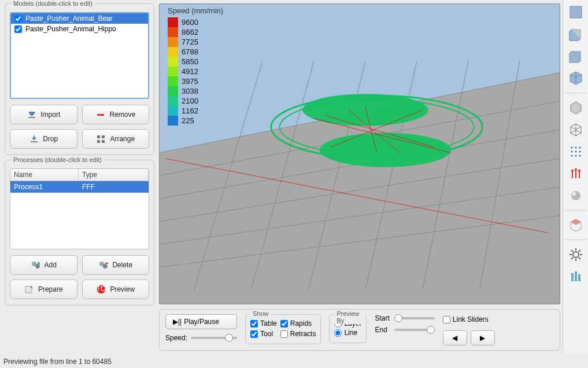 The width and height of the screenshot is (588, 368). What do you see at coordinates (360, 330) in the screenshot?
I see `preview-controls: ▶|| Play/Pause Speed: Show Table Rapids …` at bounding box center [360, 330].